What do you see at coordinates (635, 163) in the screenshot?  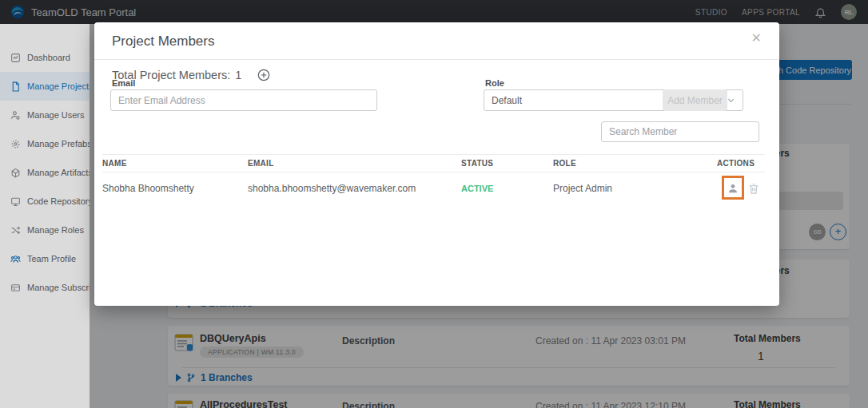 I see `col-role: ROLE` at bounding box center [635, 163].